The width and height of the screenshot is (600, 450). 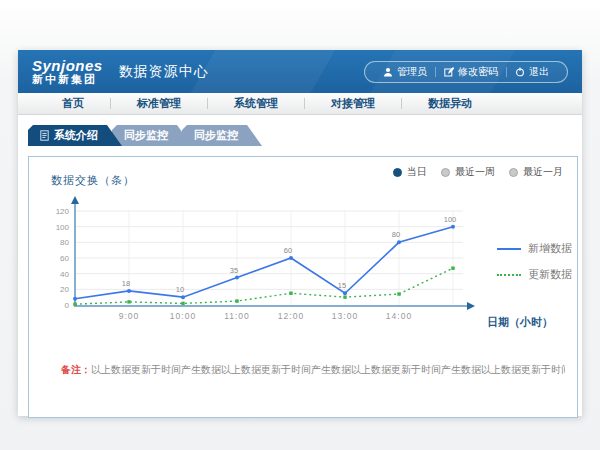 What do you see at coordinates (73, 104) in the screenshot?
I see `nav-item-1: 首页` at bounding box center [73, 104].